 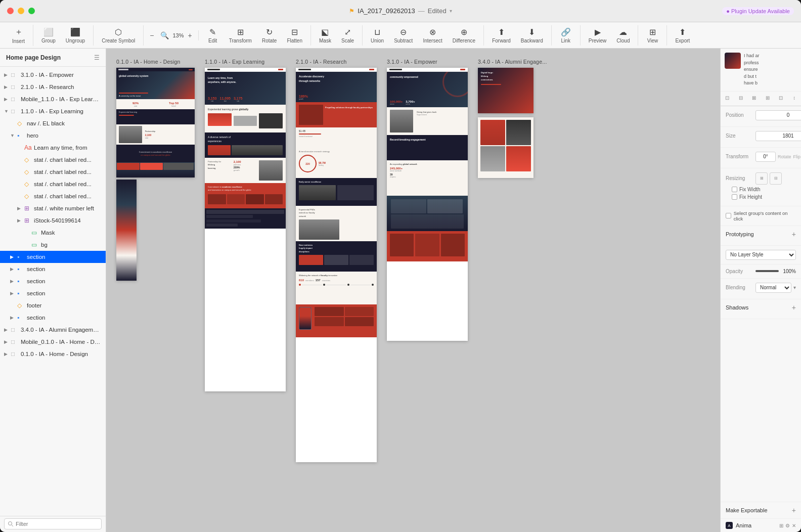 What do you see at coordinates (53, 318) in the screenshot?
I see `sidebar-item-section5: ▶ ▪ section` at bounding box center [53, 318].